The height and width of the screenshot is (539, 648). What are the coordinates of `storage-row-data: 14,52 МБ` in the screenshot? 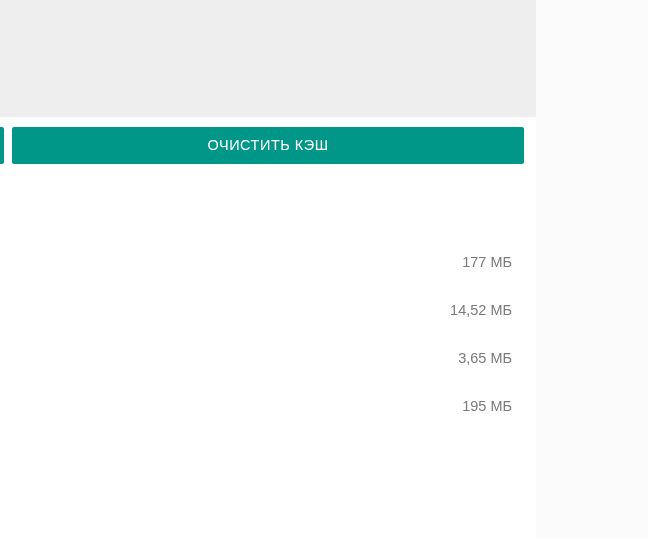 It's located at (256, 310).